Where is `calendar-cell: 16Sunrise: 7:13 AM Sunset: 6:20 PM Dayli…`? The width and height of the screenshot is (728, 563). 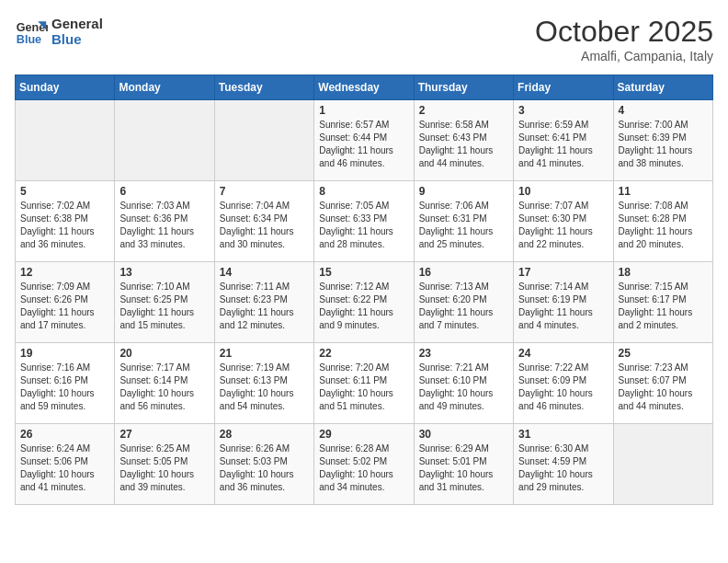 calendar-cell: 16Sunrise: 7:13 AM Sunset: 6:20 PM Dayli… is located at coordinates (463, 303).